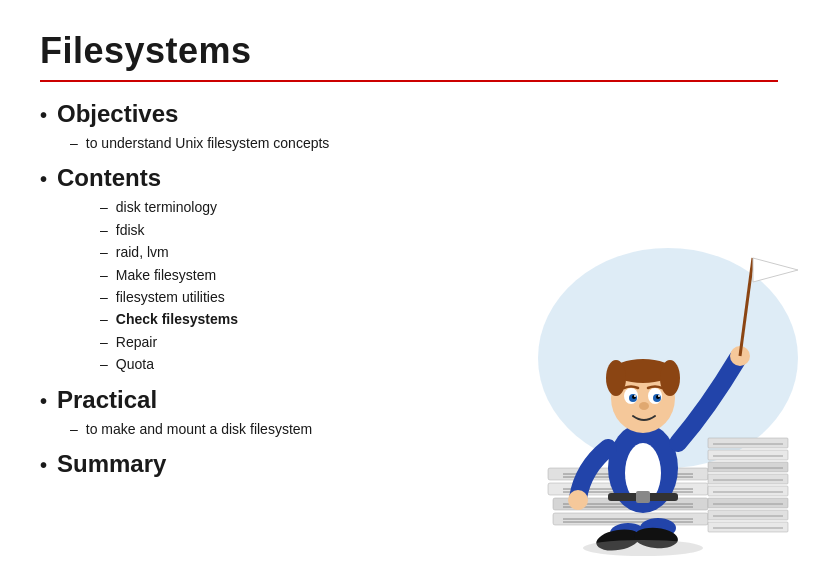  Describe the element at coordinates (118, 114) in the screenshot. I see `objectives-label: Objectives` at that location.